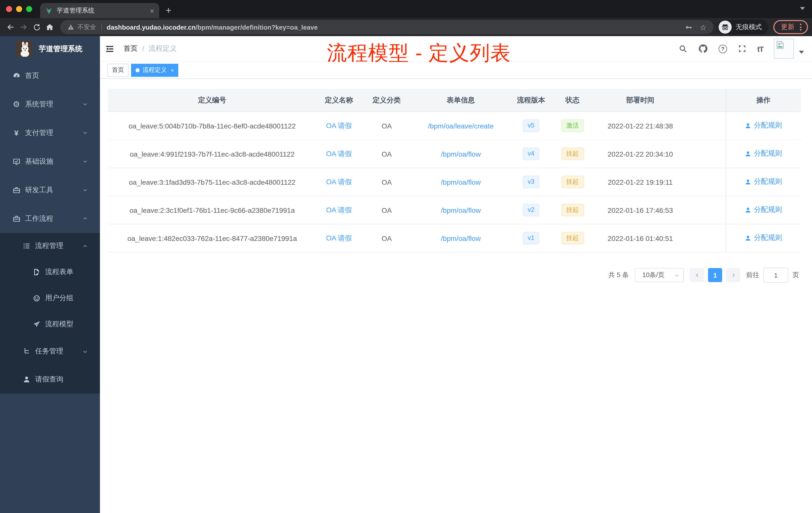 This screenshot has height=513, width=812. What do you see at coordinates (130, 49) in the screenshot?
I see `breadcrumb-home: 首页` at bounding box center [130, 49].